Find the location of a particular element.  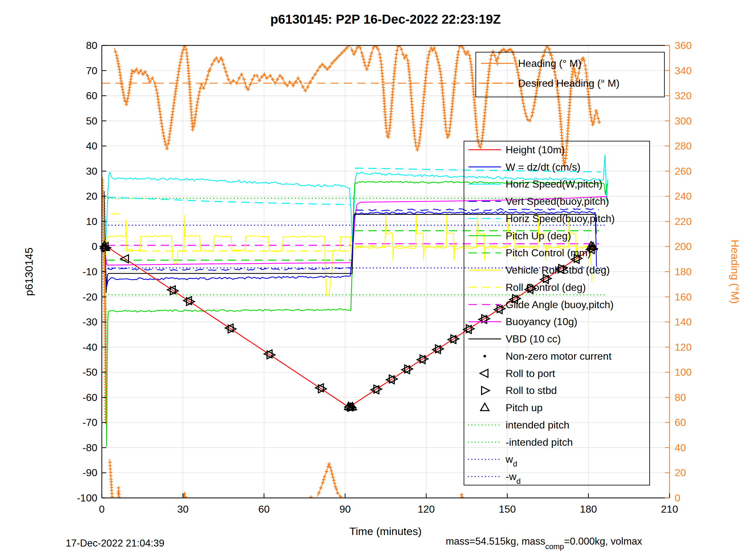

tick-label-left: 20 is located at coordinates (92, 196).